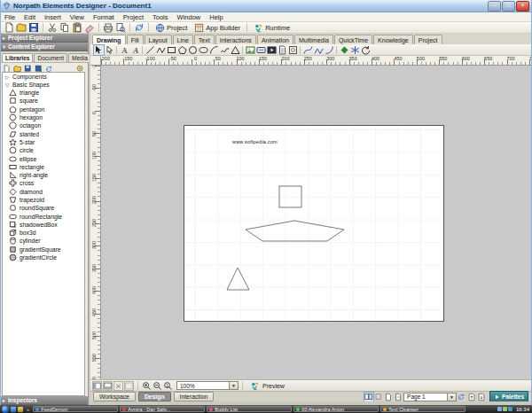  What do you see at coordinates (236, 39) in the screenshot?
I see `tab-interactions: Interactions` at bounding box center [236, 39].